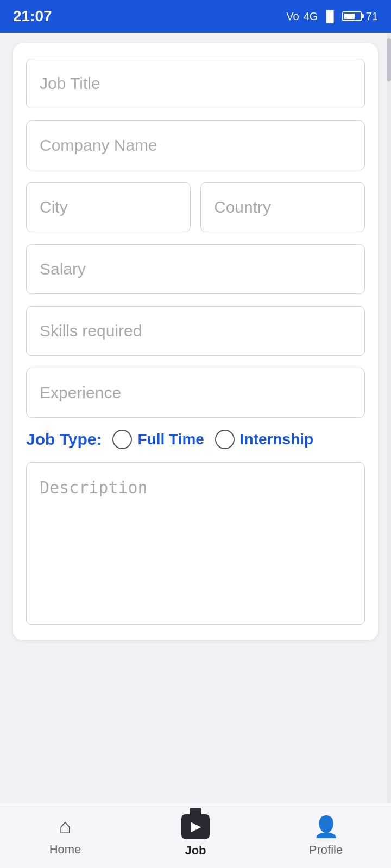 Image resolution: width=391 pixels, height=868 pixels. I want to click on full-time-label: Full Time, so click(171, 439).